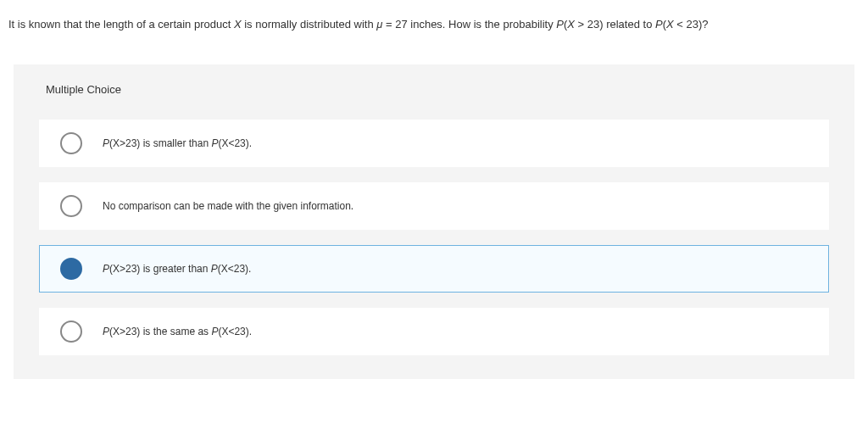 The height and width of the screenshot is (446, 868). Describe the element at coordinates (160, 143) in the screenshot. I see `opt-r1: (X>23) is smaller than` at that location.